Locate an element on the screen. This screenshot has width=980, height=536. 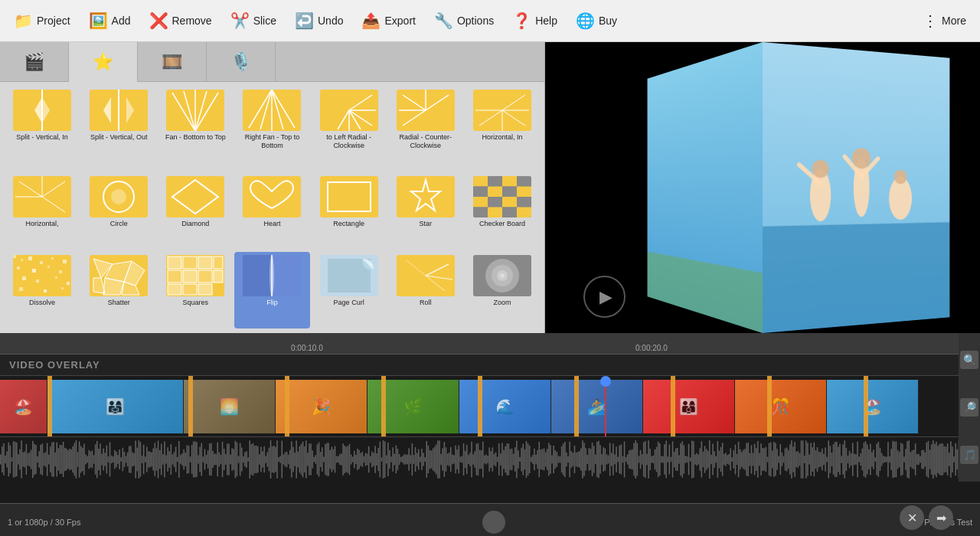
transition-radial-smooth: Horizontal, In is located at coordinates (502, 129).